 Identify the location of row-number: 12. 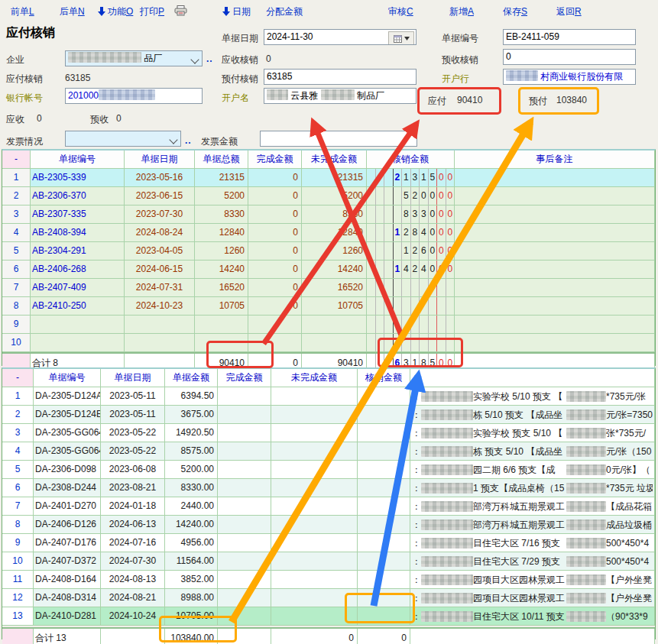
(18, 597).